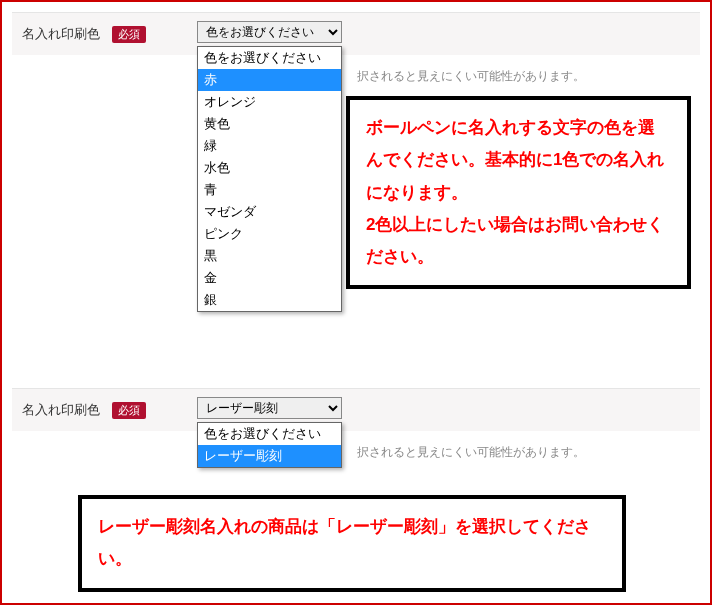 This screenshot has height=605, width=712. Describe the element at coordinates (270, 300) in the screenshot. I see `dropdown-item: 銀` at that location.